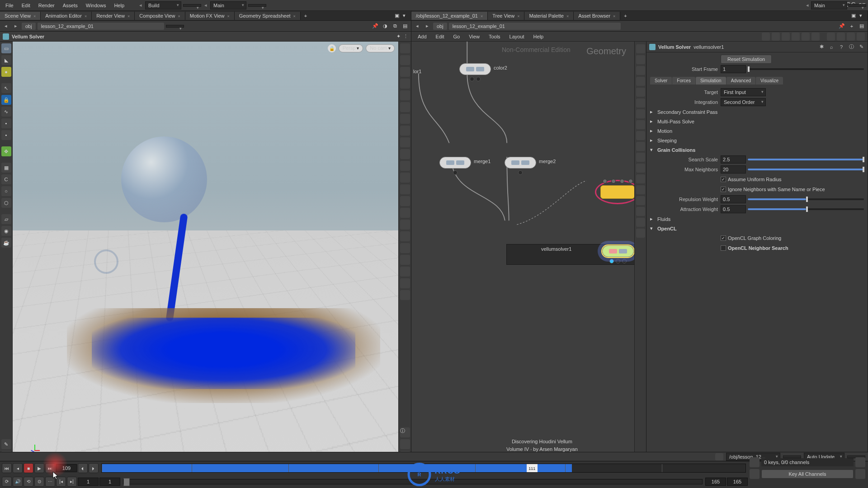 This screenshot has width=868, height=488. Describe the element at coordinates (455, 166) in the screenshot. I see `node-merge1: merge1` at that location.